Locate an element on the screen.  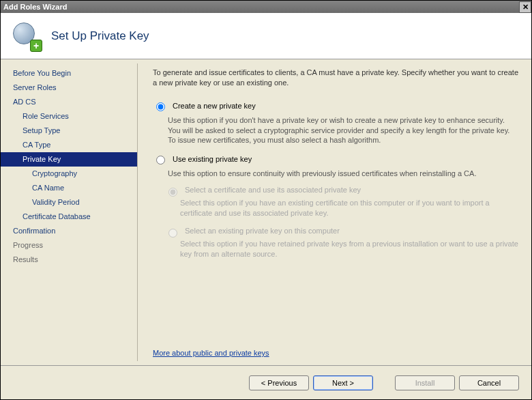
wizard-header: + Set Up Private Key is located at coordinates (266, 36).